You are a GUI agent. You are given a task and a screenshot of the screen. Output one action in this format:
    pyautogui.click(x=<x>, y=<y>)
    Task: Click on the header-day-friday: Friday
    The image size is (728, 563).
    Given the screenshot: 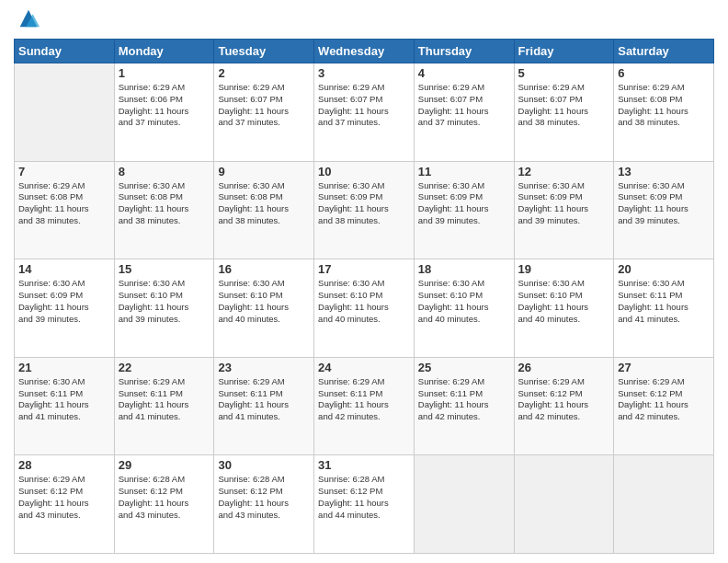 What is the action you would take?
    pyautogui.click(x=564, y=52)
    